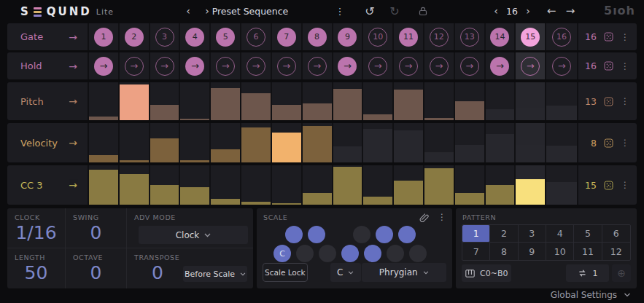 This screenshot has height=303, width=644. What do you see at coordinates (395, 11) in the screenshot?
I see `redo-icon: ↻` at bounding box center [395, 11].